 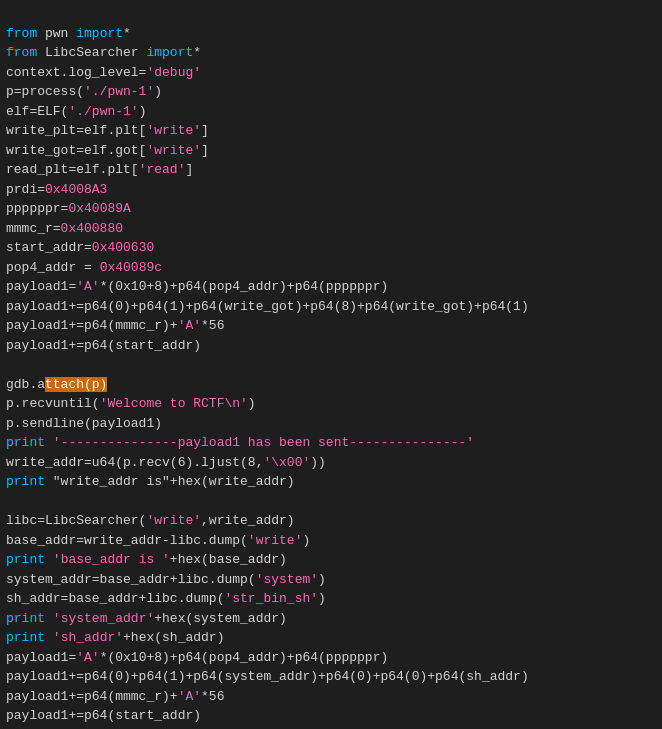 I want to click on line-26: libc=LibcSearcher('write',write_addr), so click(x=150, y=520).